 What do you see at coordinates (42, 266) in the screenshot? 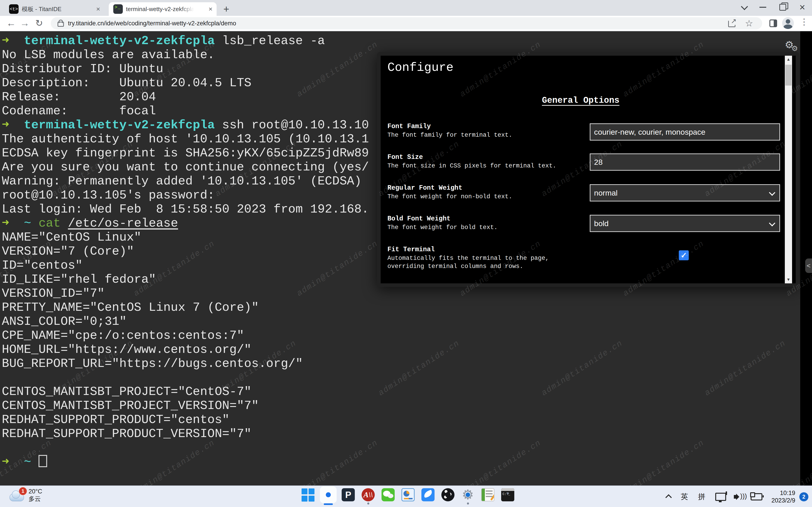
I see `terminal-line: ID="centos"` at bounding box center [42, 266].